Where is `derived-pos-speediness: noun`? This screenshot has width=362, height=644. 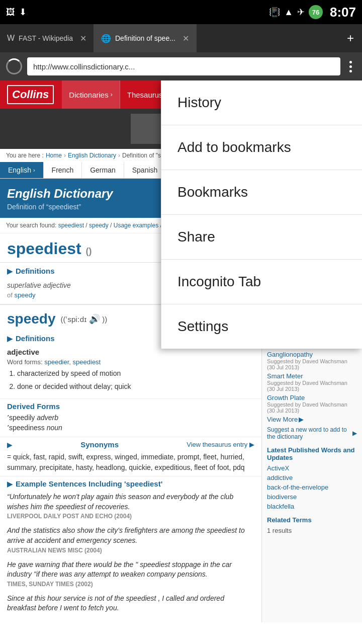 derived-pos-speediness: noun is located at coordinates (54, 428).